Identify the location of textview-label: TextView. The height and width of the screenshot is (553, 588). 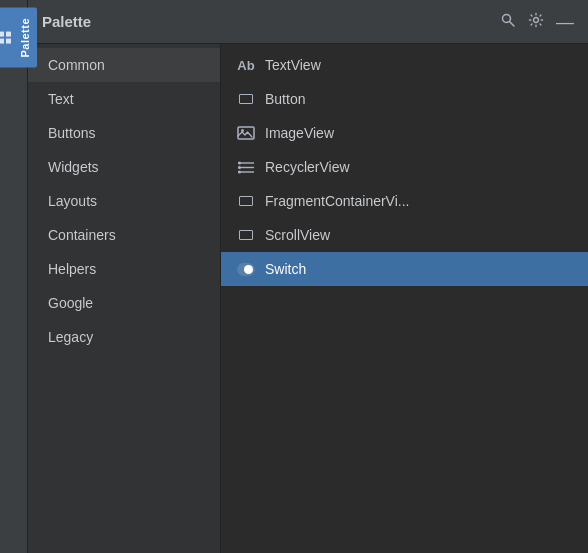
(293, 65).